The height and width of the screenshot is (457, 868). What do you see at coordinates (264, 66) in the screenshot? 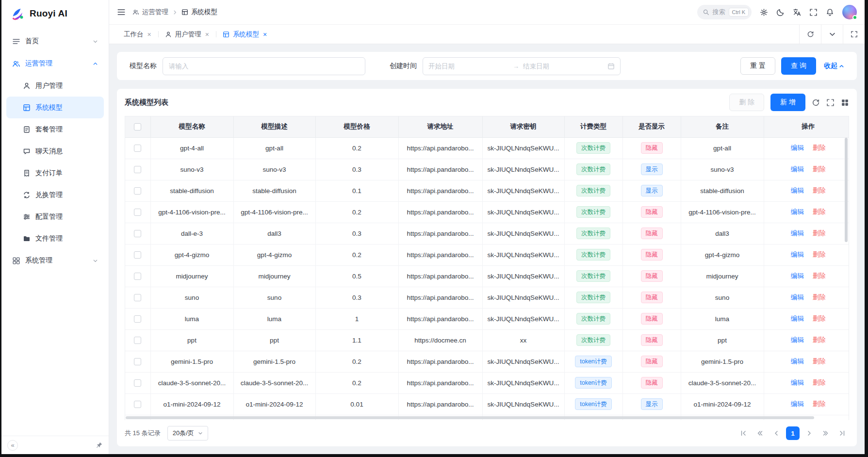
I see `model-name-input` at bounding box center [264, 66].